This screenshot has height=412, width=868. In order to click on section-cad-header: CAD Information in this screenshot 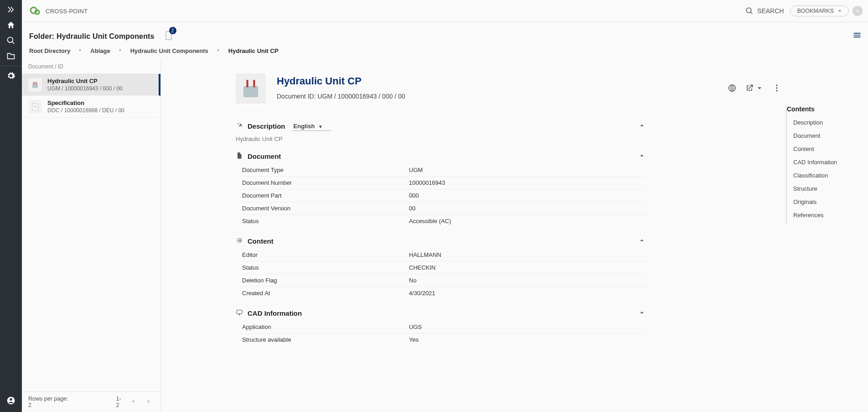, I will do `click(441, 315)`.